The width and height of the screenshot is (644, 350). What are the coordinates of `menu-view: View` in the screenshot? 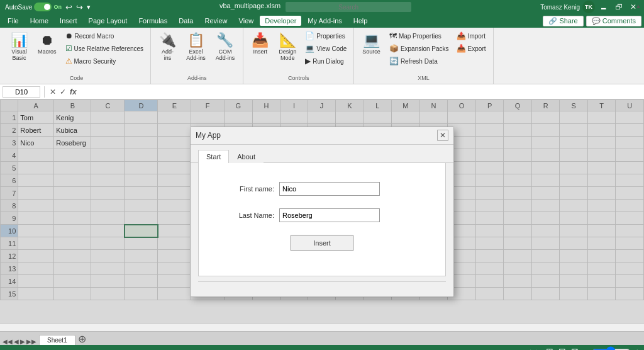 It's located at (247, 21).